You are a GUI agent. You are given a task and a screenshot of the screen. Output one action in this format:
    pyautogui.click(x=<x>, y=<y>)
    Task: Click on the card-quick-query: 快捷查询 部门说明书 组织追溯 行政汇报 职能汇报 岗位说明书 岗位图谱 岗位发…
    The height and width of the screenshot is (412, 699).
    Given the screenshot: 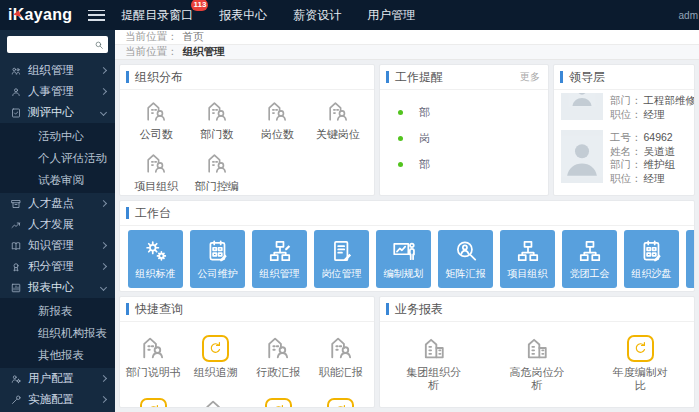 What is the action you would take?
    pyautogui.click(x=247, y=352)
    